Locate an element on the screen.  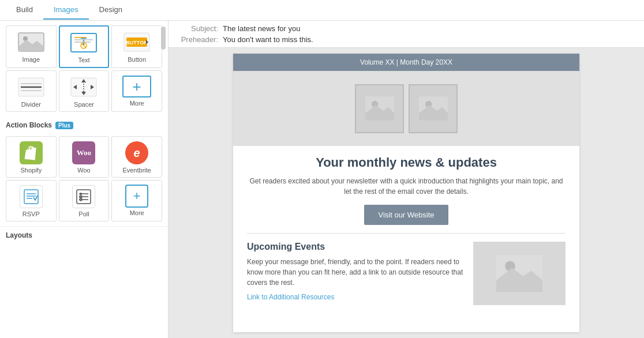
cta-button: Visit our Website is located at coordinates (406, 215).